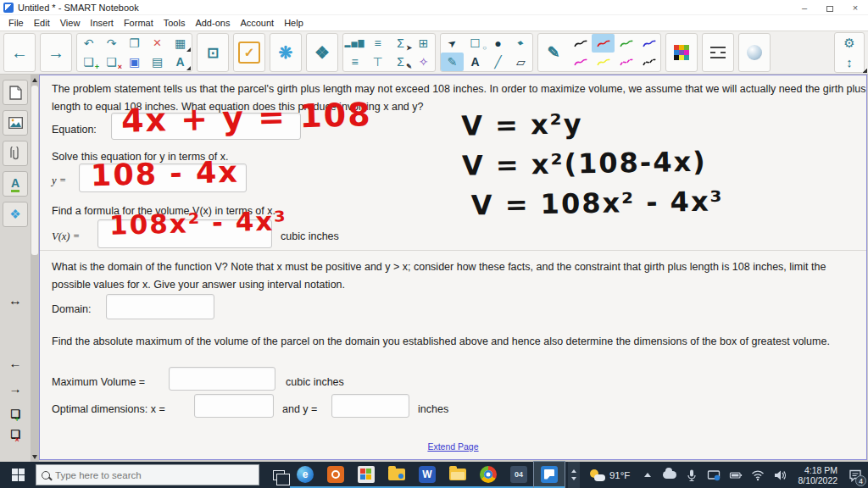 The height and width of the screenshot is (488, 868). I want to click on table-button: ▦, so click(180, 43).